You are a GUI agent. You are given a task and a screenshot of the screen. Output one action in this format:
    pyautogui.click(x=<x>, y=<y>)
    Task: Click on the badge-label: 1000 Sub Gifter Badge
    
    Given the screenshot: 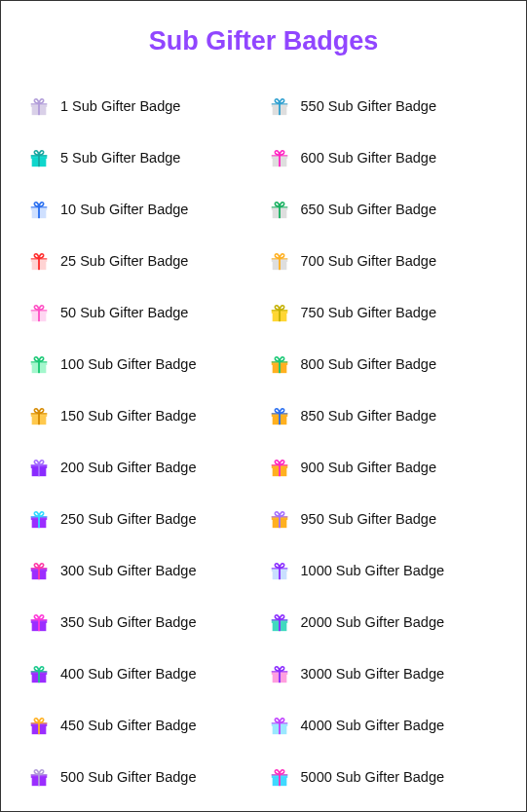 What is the action you would take?
    pyautogui.click(x=373, y=571)
    